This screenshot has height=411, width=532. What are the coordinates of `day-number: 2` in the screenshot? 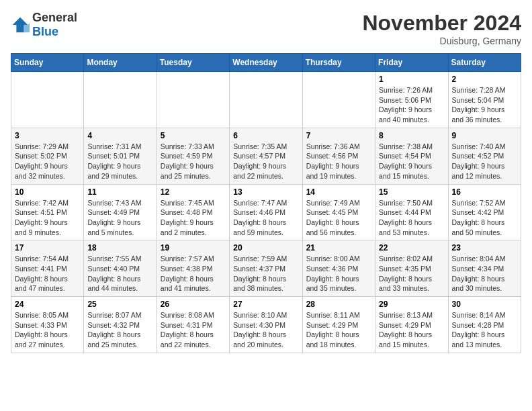 It's located at (485, 79).